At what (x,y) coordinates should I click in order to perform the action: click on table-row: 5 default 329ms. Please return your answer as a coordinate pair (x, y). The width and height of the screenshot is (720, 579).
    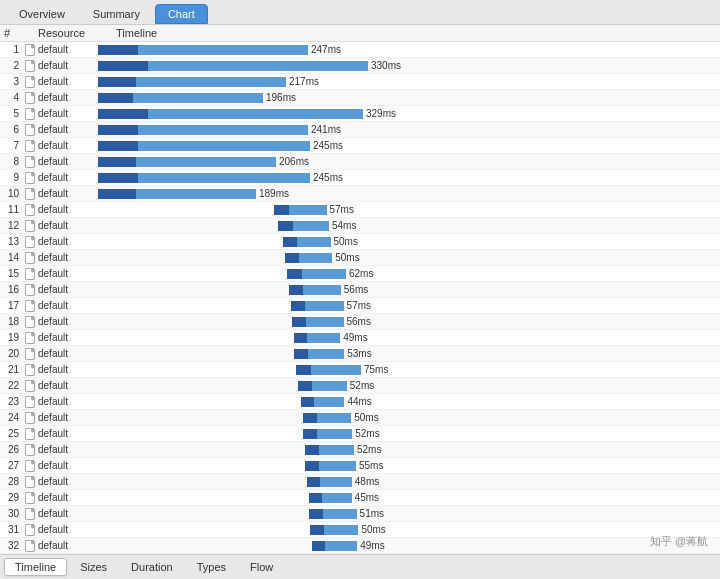
    Looking at the image, I should click on (360, 114).